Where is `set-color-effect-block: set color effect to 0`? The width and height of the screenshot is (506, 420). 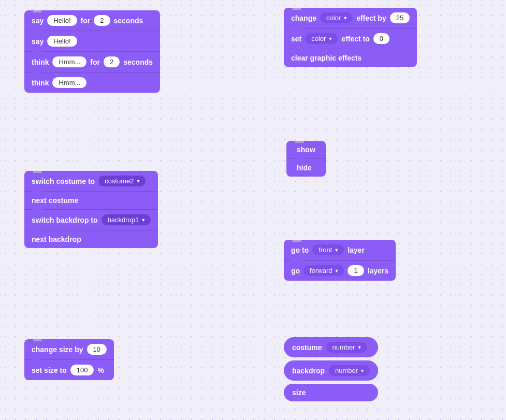
set-color-effect-block: set color effect to 0 is located at coordinates (350, 38).